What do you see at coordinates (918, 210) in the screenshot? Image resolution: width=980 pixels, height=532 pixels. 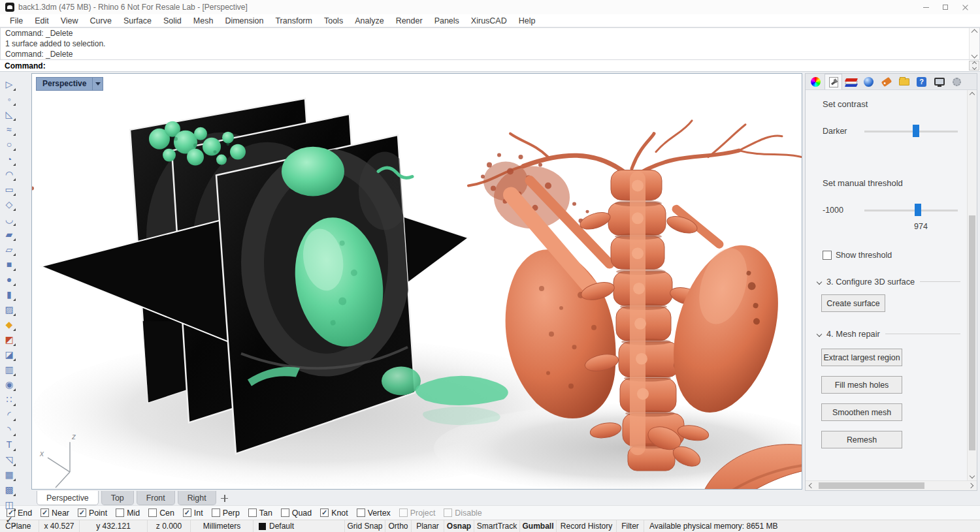 I see `threshold-slider-thumb` at bounding box center [918, 210].